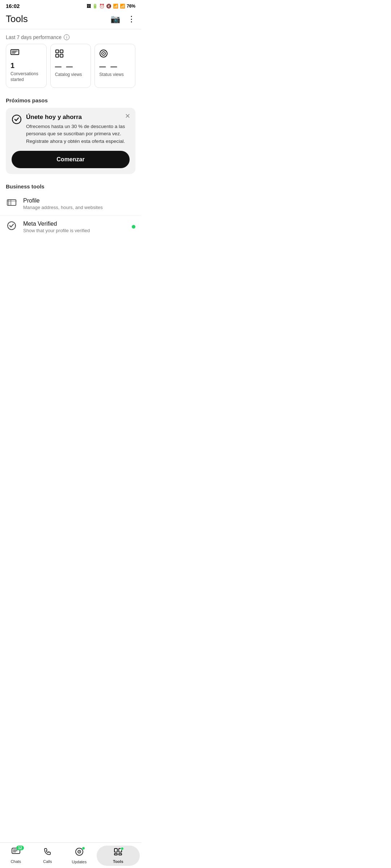 This screenshot has height=868, width=391. Describe the element at coordinates (12, 227) in the screenshot. I see `verified-icon` at that location.